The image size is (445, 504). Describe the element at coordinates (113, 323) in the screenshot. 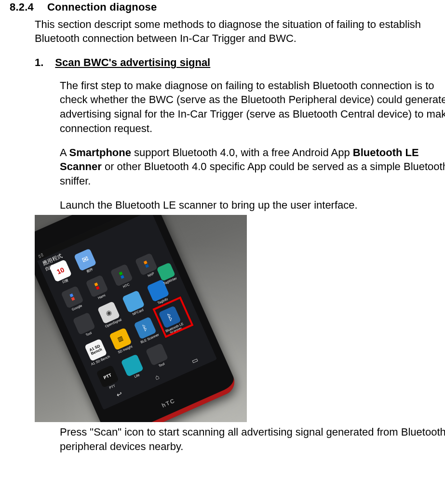

I see `label-opensignal: OpenSignal` at that location.